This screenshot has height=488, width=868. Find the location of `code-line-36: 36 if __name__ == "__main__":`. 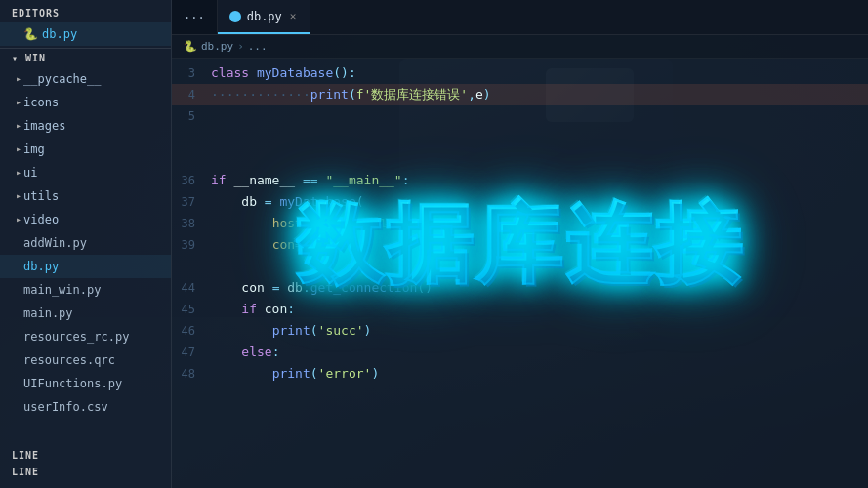

code-line-36: 36 if __name__ == "__main__": is located at coordinates (519, 181).